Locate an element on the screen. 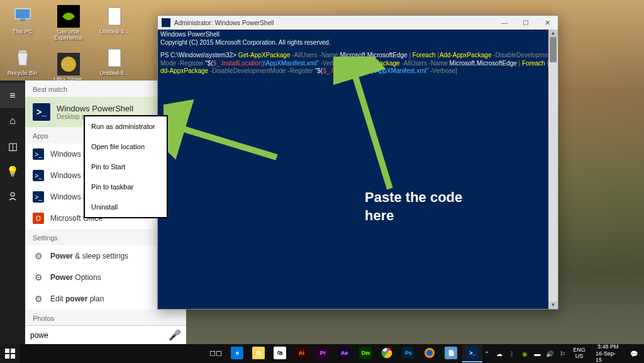 Image resolution: width=644 pixels, height=363 pixels. best-match-title: Windows PowerShell is located at coordinates (95, 108).